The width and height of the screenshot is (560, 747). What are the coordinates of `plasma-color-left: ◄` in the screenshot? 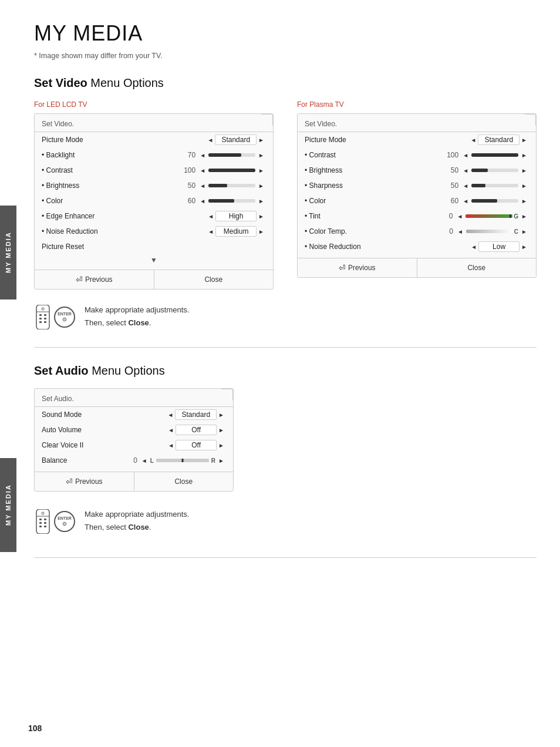 It's located at (465, 201).